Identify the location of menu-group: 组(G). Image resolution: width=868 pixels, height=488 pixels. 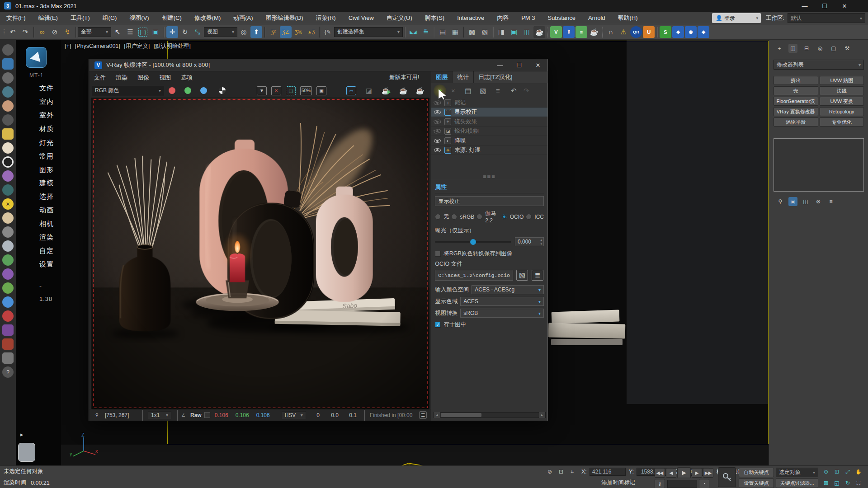
(110, 18).